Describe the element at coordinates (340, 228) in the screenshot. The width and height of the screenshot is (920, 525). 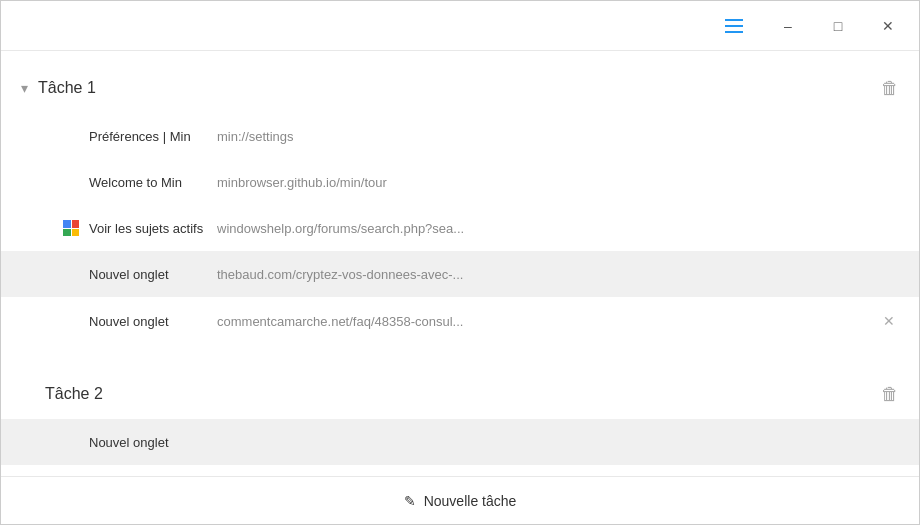
I see `tab-url: windowshelp.org/forums/search.php?sea...` at that location.